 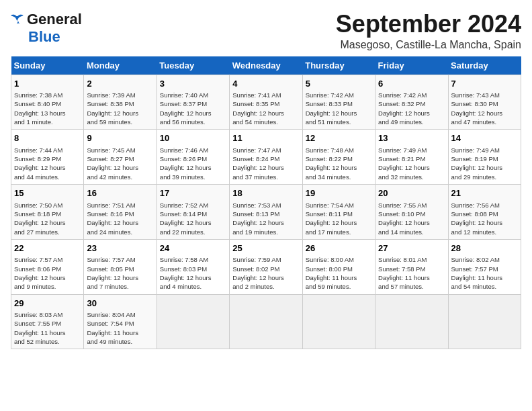 I want to click on calendar-cell: 26Sunrise: 8:00 AM Sunset: 8:00 PM Dayli…, so click(x=339, y=267).